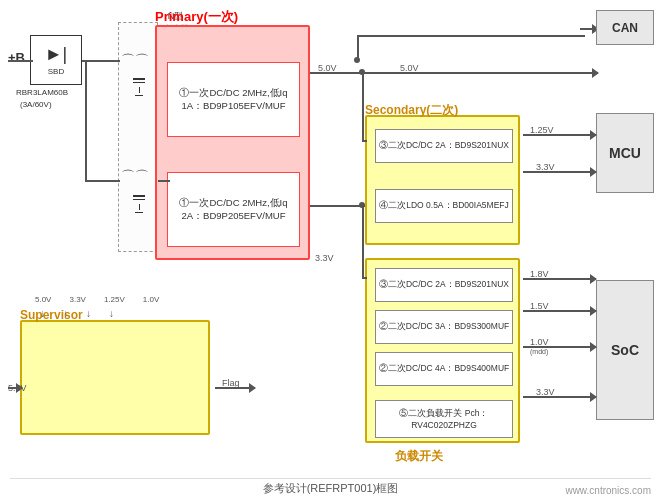 The height and width of the screenshot is (504, 661). What do you see at coordinates (234, 100) in the screenshot?
I see `primary-dcdc-top: ①一次DC/DC 2MHz,低Iq1A：BD9P105EFV/MUF` at bounding box center [234, 100].